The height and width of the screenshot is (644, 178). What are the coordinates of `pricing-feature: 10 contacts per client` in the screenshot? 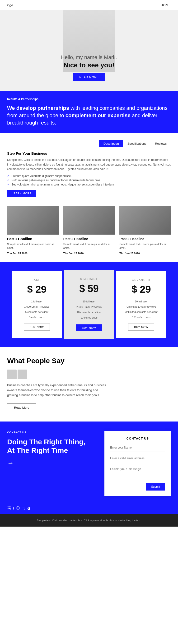 It's located at (89, 312).